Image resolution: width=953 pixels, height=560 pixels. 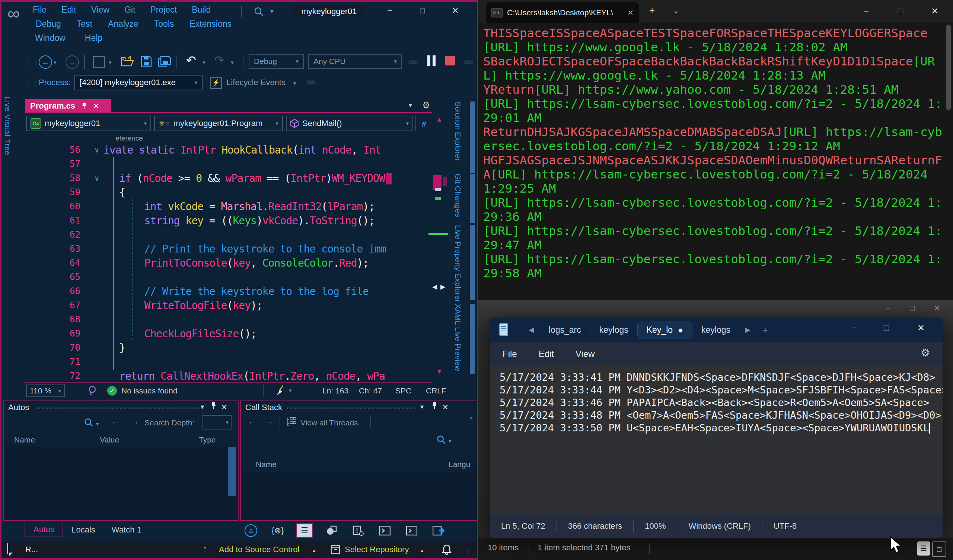 What do you see at coordinates (138, 82) in the screenshot?
I see `process-dropdown: [4200] mykeylogger01.exe▾` at bounding box center [138, 82].